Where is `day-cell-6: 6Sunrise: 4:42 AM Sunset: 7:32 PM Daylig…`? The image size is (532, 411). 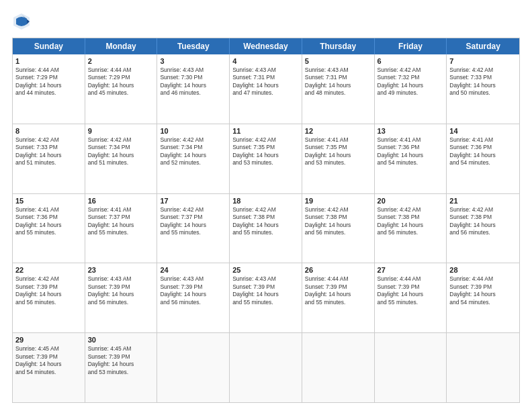
day-cell-6: 6Sunrise: 4:42 AM Sunset: 7:32 PM Daylig… is located at coordinates (411, 89).